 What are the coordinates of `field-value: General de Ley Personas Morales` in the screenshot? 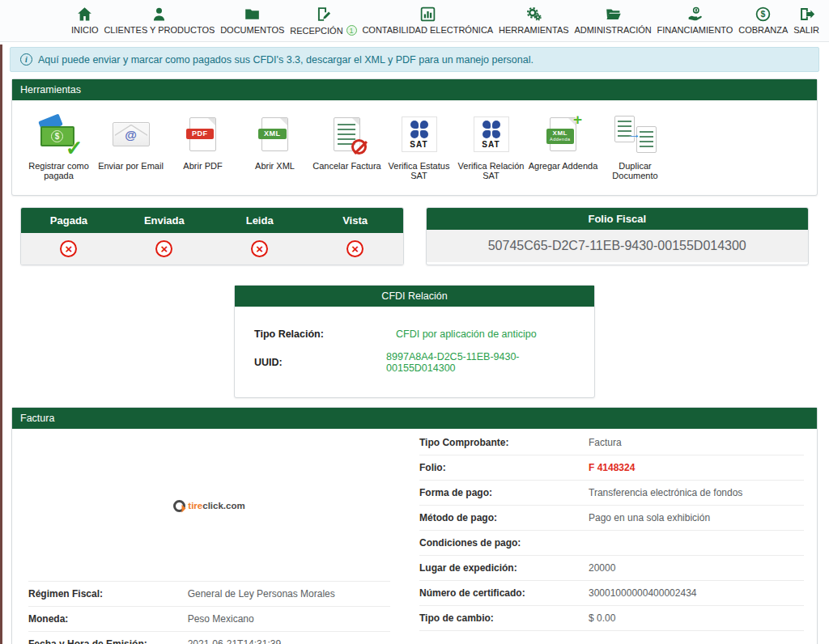 It's located at (261, 594).